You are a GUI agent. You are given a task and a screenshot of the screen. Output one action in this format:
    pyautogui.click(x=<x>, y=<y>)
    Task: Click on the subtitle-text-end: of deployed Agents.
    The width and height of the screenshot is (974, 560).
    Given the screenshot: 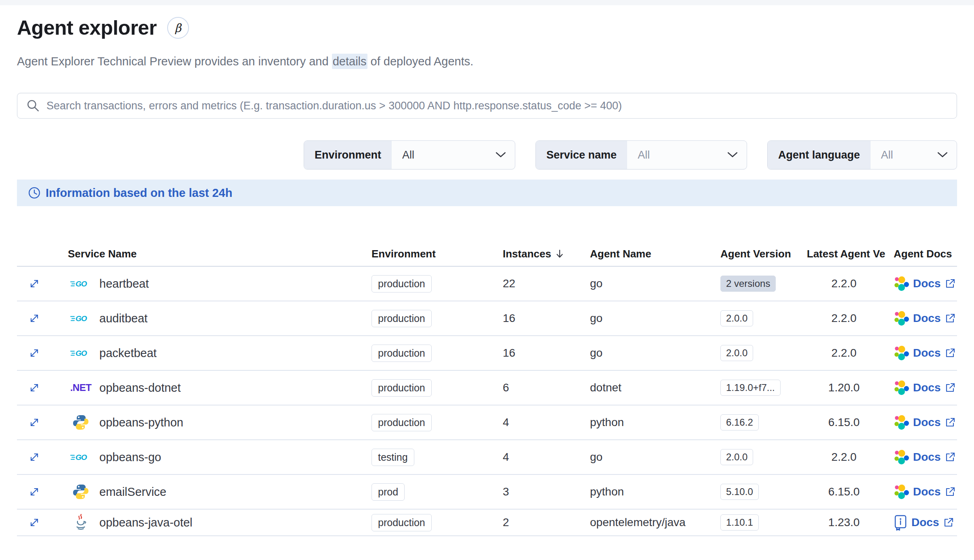 What is the action you would take?
    pyautogui.click(x=421, y=61)
    